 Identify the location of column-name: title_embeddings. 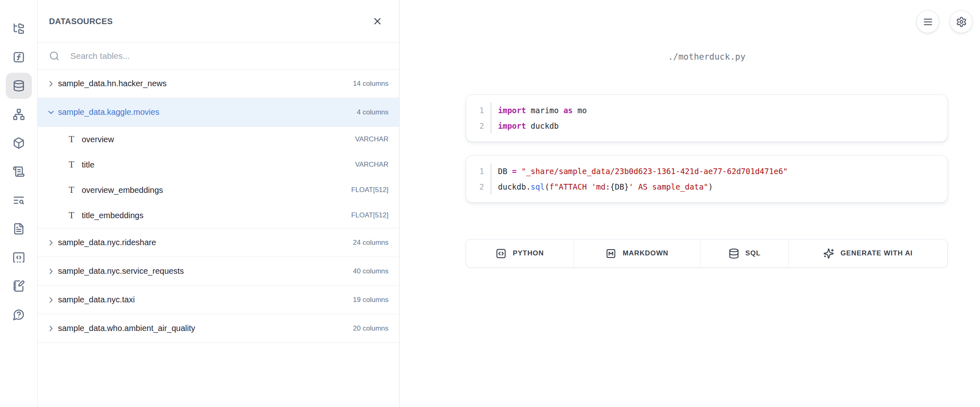
(113, 216).